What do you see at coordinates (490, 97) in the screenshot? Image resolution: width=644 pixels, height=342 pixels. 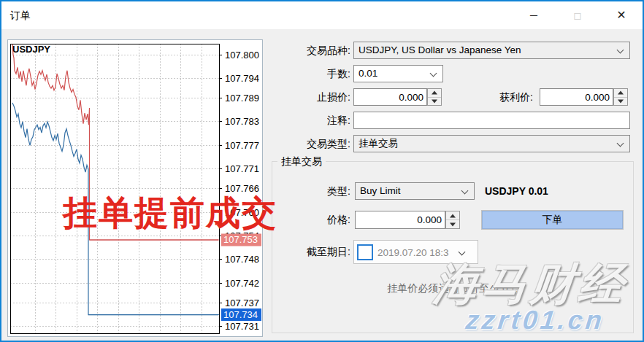 I see `take-profit-label: 获利价:` at bounding box center [490, 97].